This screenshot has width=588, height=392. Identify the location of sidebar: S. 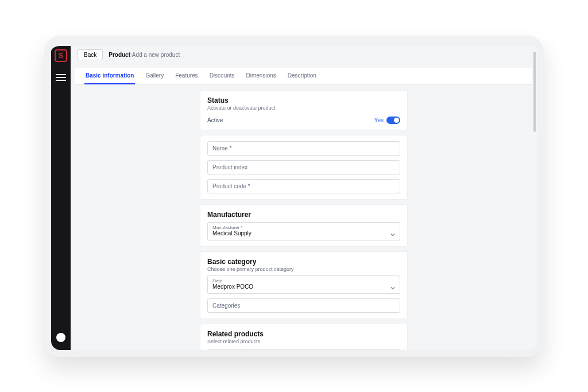
(61, 198).